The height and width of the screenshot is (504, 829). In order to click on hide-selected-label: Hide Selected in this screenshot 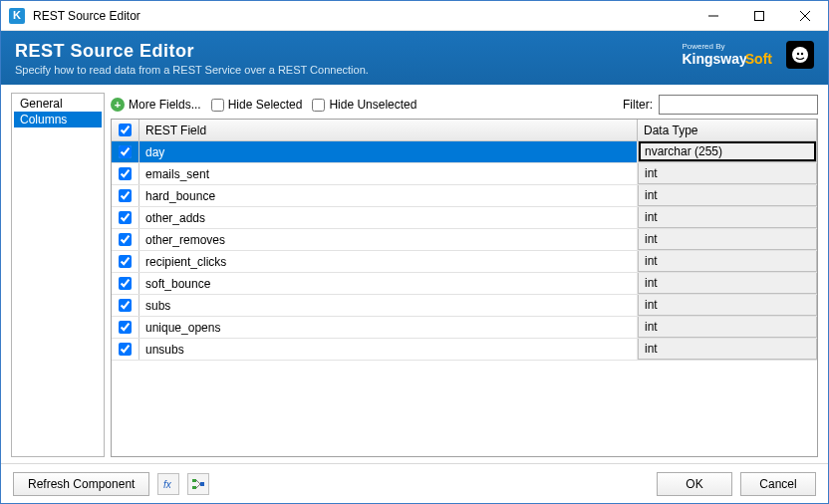, I will do `click(265, 105)`.